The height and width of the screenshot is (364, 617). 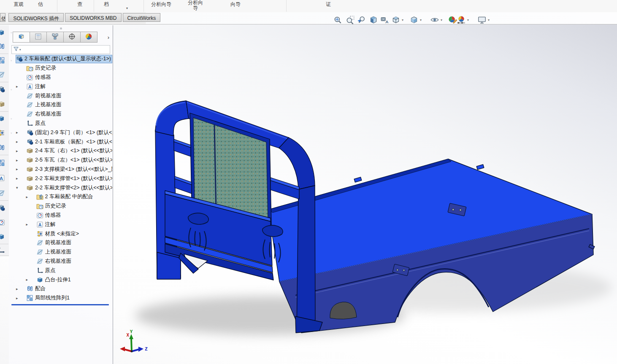 What do you see at coordinates (69, 178) in the screenshot?
I see `tree-item-body: 2-2 车厢支撑管<1> (默认<<默认>_显示状态>)` at bounding box center [69, 178].